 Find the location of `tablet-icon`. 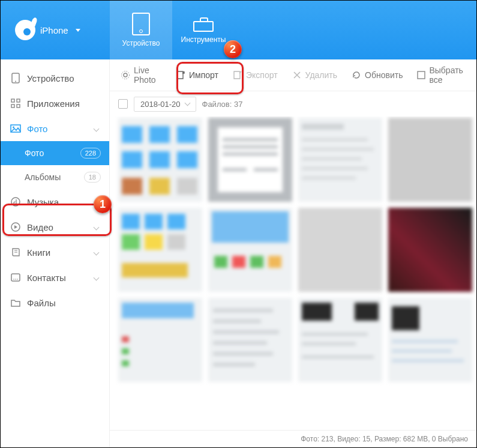

tablet-icon is located at coordinates (141, 24).